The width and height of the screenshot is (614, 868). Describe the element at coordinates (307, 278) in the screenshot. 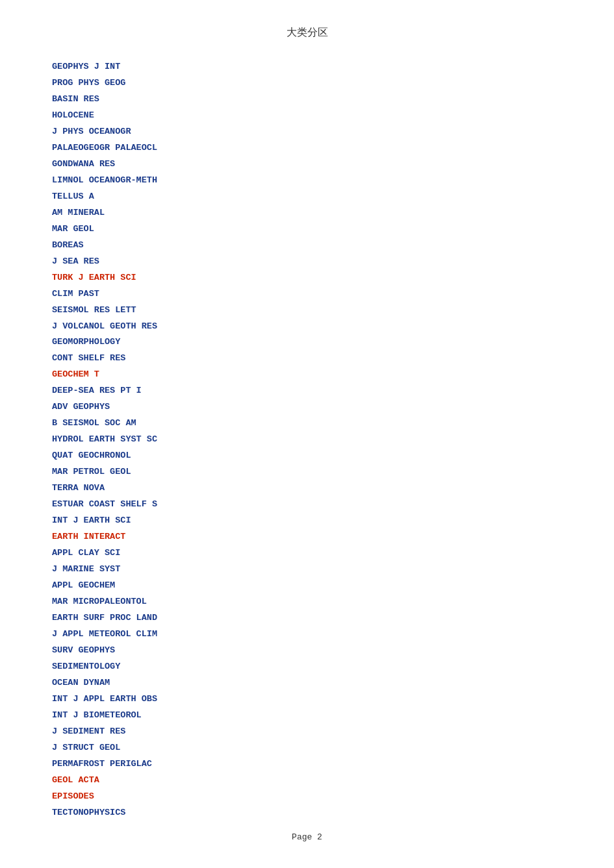

I see `list-item: TURK J EARTH SCI` at that location.